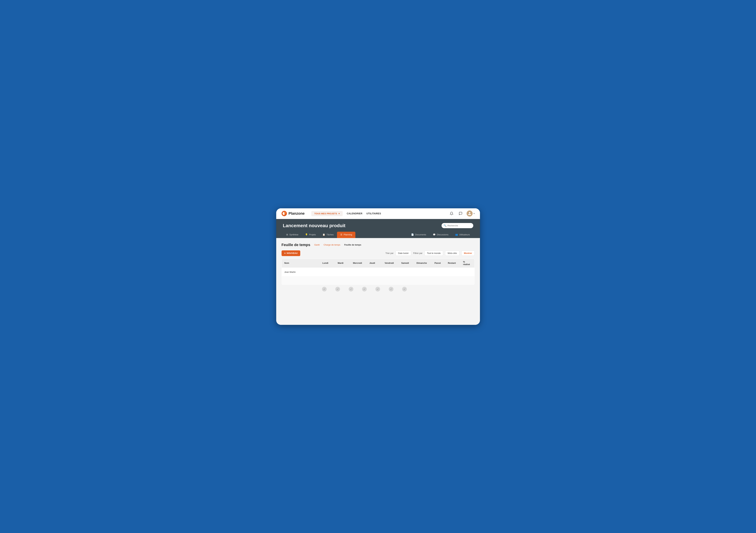 The image size is (756, 533). Describe the element at coordinates (378, 272) in the screenshot. I see `timesheet-table: Nom Lundi Mardi Mercredi Jeudi Vendredi …` at that location.